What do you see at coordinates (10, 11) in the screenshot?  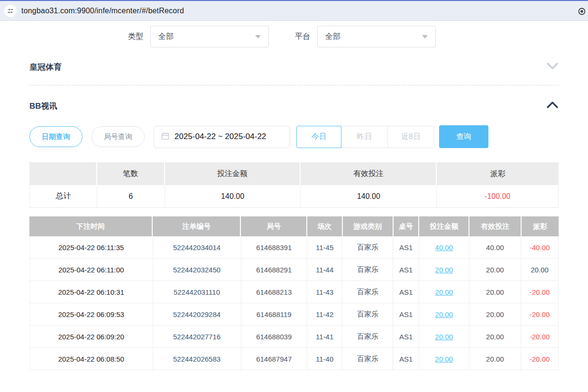 I see `site-settings-icon` at bounding box center [10, 11].